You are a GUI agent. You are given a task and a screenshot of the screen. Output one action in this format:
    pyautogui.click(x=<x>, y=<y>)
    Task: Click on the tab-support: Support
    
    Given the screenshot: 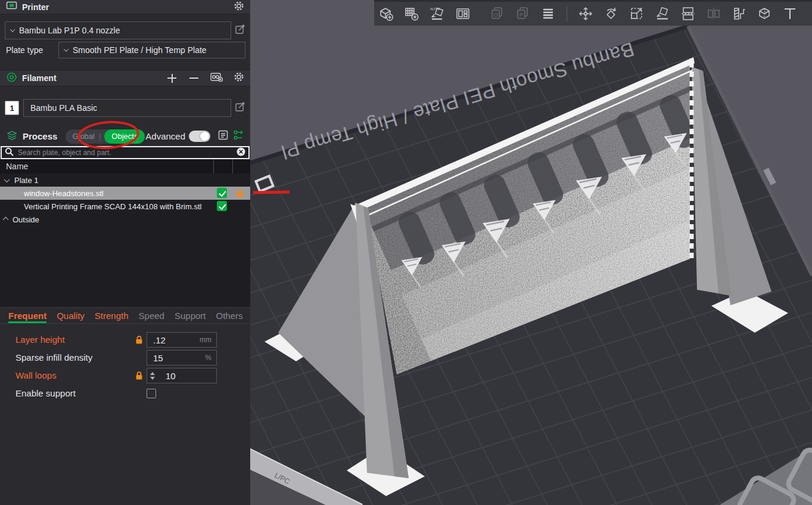 What is the action you would take?
    pyautogui.click(x=191, y=315)
    